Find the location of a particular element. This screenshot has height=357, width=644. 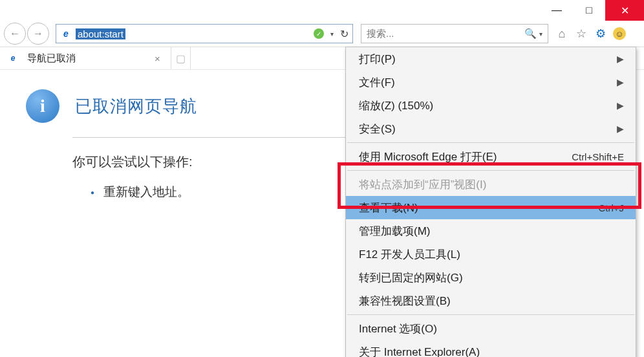

back-button: ← is located at coordinates (15, 34).